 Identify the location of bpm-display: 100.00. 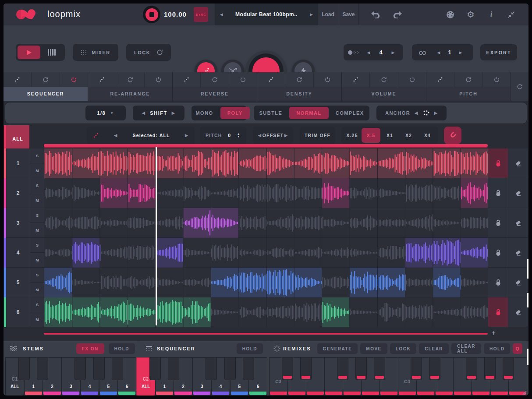
(175, 14).